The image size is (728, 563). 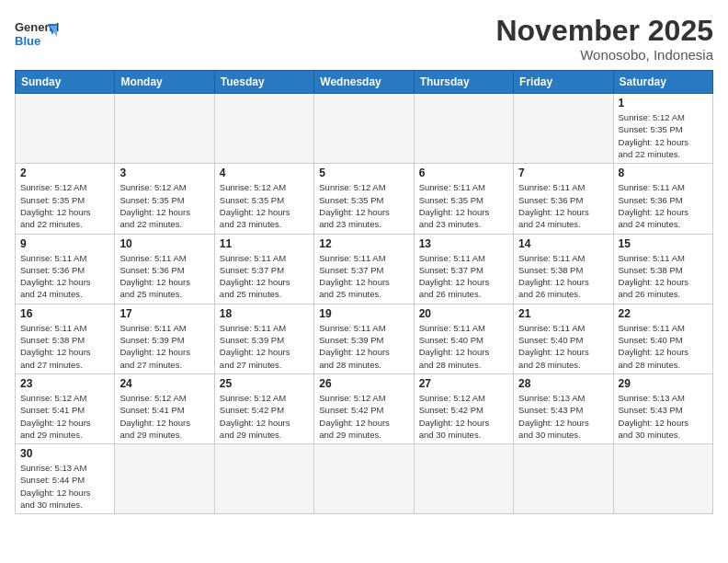 What do you see at coordinates (663, 83) in the screenshot?
I see `weekday-header-saturday: Saturday` at bounding box center [663, 83].